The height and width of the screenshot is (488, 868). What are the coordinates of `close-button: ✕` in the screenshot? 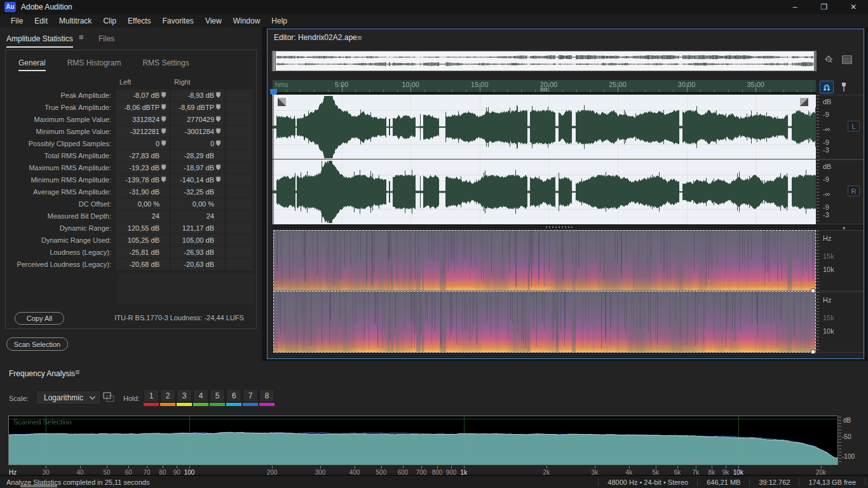 It's located at (853, 8).